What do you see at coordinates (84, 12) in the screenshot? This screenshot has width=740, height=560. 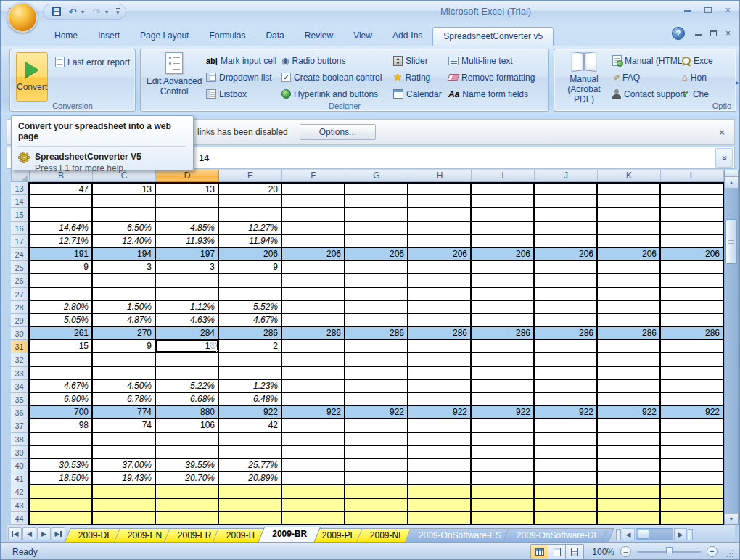 I see `undo-dropdown-icon: ▾` at bounding box center [84, 12].